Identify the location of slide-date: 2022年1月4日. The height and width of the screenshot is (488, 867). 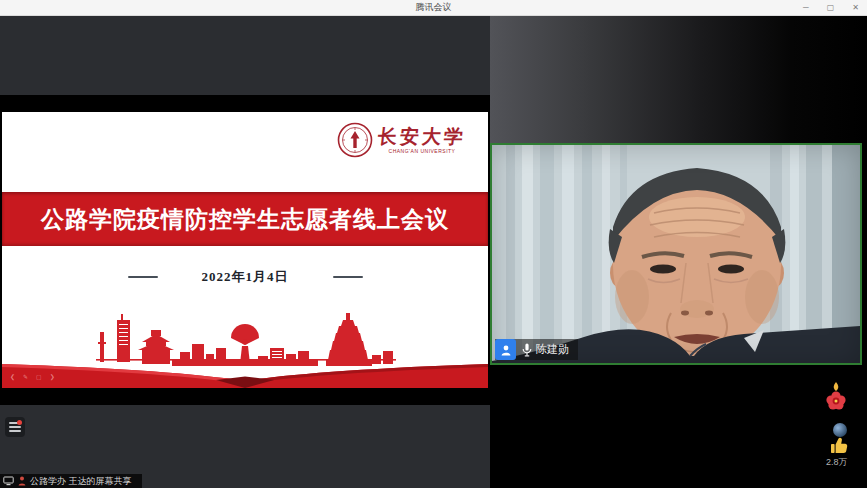
(246, 277).